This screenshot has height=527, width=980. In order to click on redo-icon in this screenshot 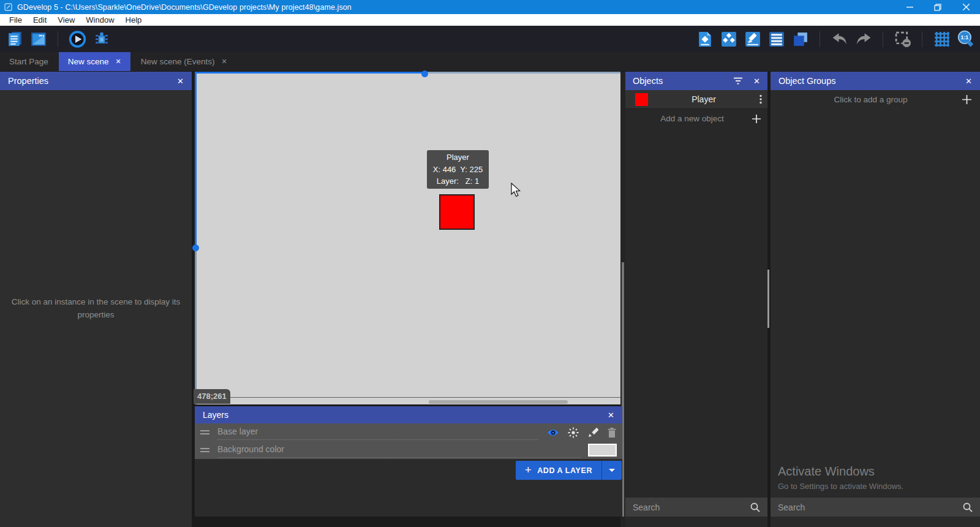, I will do `click(864, 39)`.